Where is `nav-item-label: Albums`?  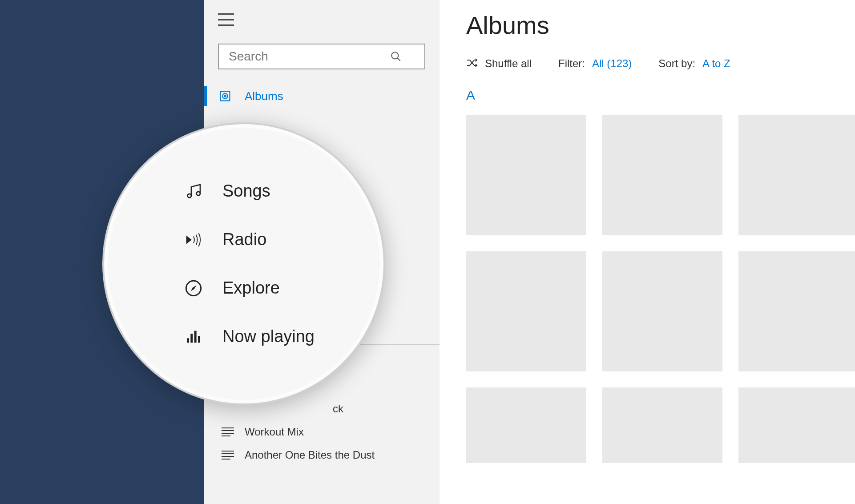
nav-item-label: Albums is located at coordinates (264, 96).